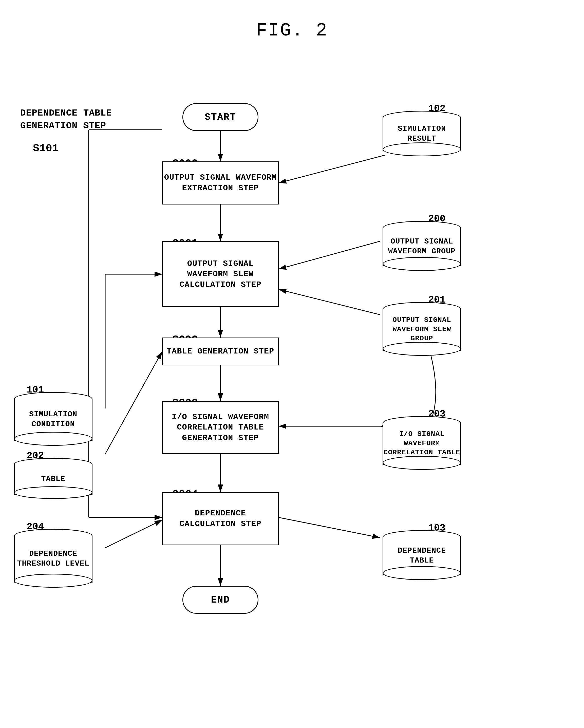 The width and height of the screenshot is (584, 728). What do you see at coordinates (66, 120) in the screenshot?
I see `dep-table-gen-label: DEPENDENCE TABLEGENERATION STEP` at bounding box center [66, 120].